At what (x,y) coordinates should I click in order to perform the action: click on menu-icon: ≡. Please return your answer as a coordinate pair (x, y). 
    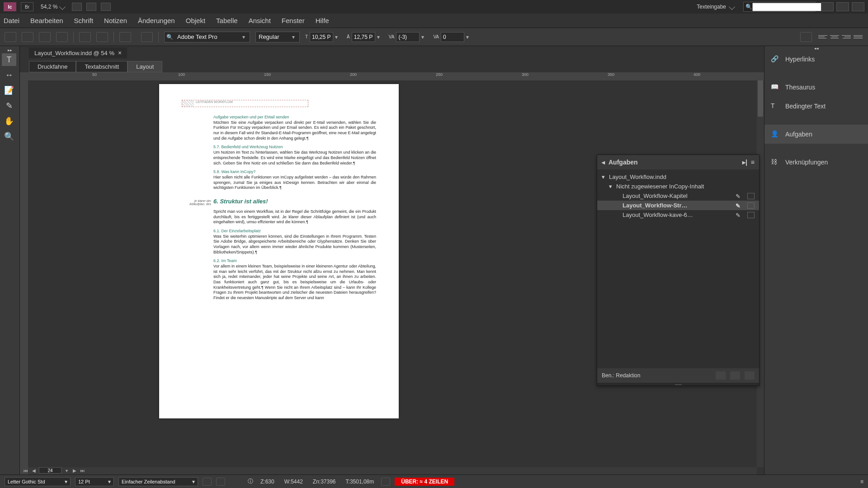
    Looking at the image, I should click on (862, 482).